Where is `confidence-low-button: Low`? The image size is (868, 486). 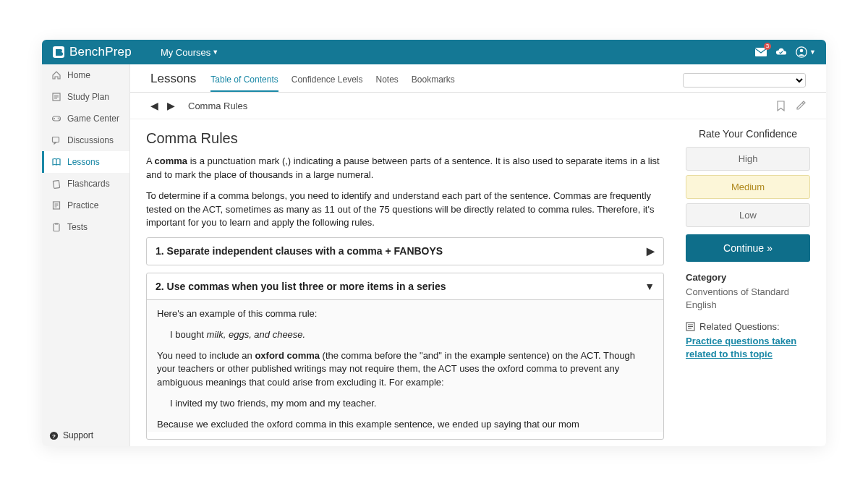
confidence-low-button: Low is located at coordinates (748, 216).